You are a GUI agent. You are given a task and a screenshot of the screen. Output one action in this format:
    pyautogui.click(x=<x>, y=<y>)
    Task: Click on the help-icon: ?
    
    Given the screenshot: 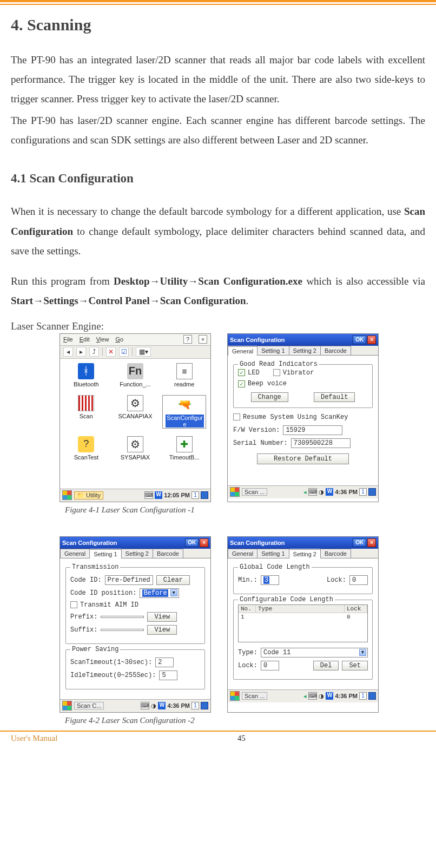 What is the action you would take?
    pyautogui.click(x=188, y=339)
    